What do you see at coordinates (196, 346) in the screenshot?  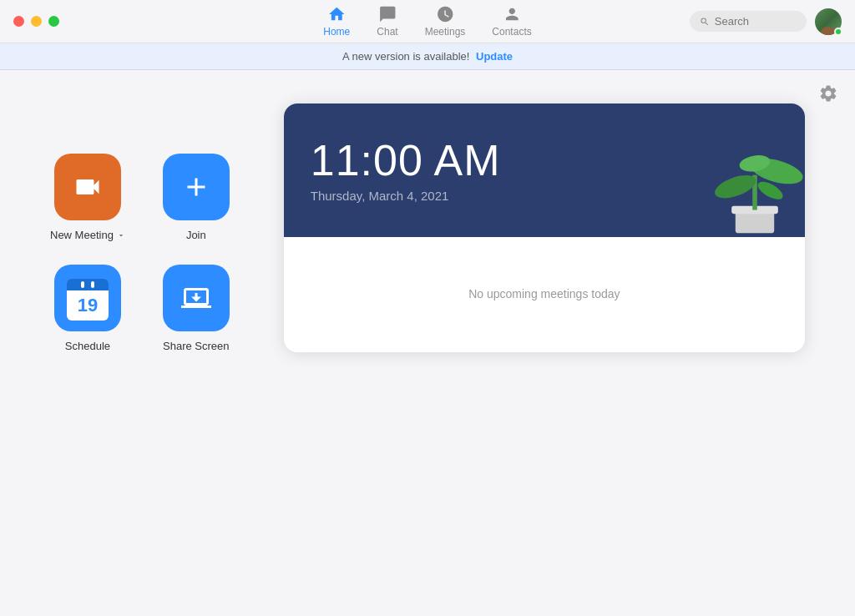 I see `share-screen-label: Share Screen` at bounding box center [196, 346].